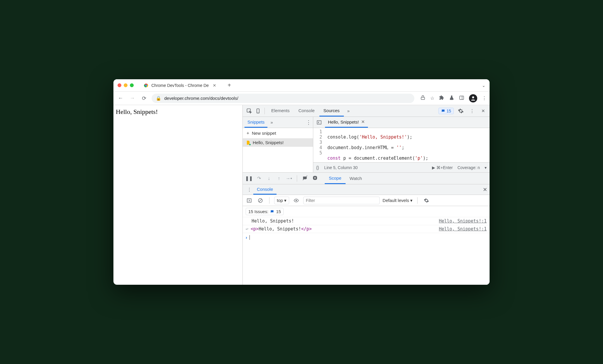  I want to click on editor-status-bar: {} Line 5, Column 30 ▶ ⌘+Enter Coverage:…, so click(401, 167).